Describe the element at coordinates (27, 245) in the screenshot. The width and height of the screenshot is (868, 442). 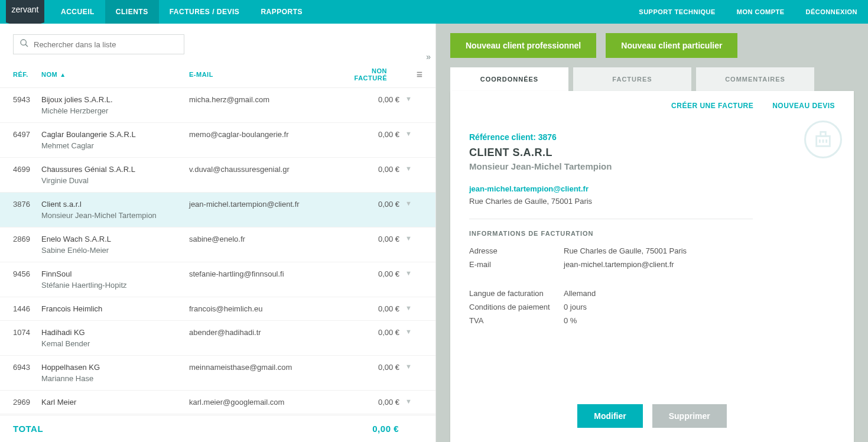
I see `row-ref: 2869` at that location.